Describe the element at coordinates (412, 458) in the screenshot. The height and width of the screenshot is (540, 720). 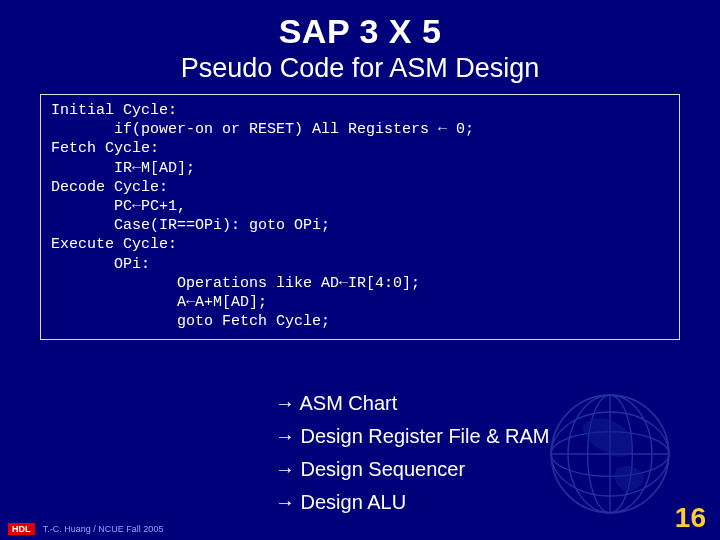
I see `bullet-list: → ASM Chart → Design Register File & RAM…` at that location.